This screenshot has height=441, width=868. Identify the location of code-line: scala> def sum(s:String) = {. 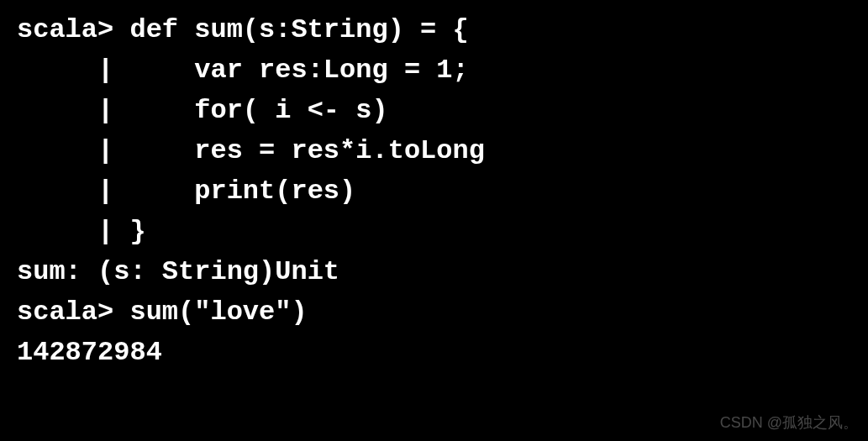
(434, 30).